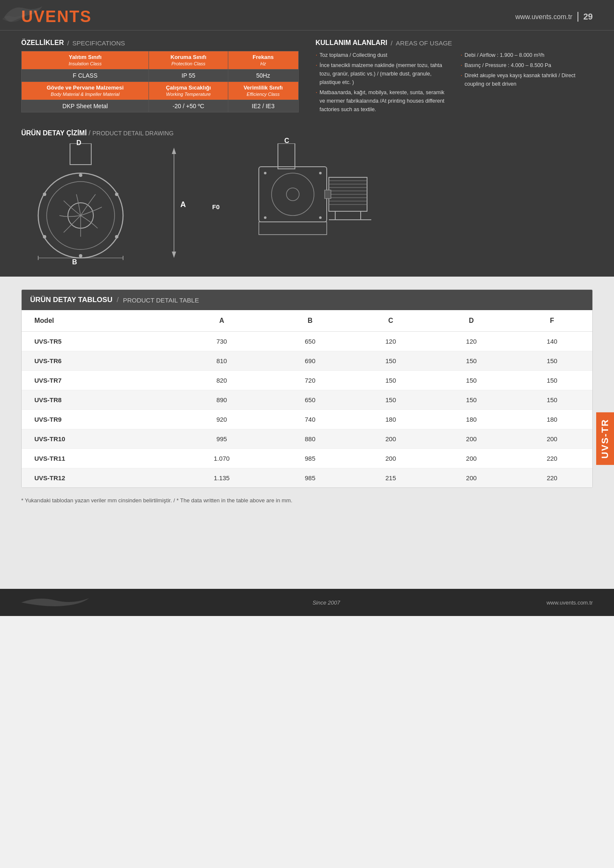  I want to click on frequency-header: FrekansHz, so click(263, 60).